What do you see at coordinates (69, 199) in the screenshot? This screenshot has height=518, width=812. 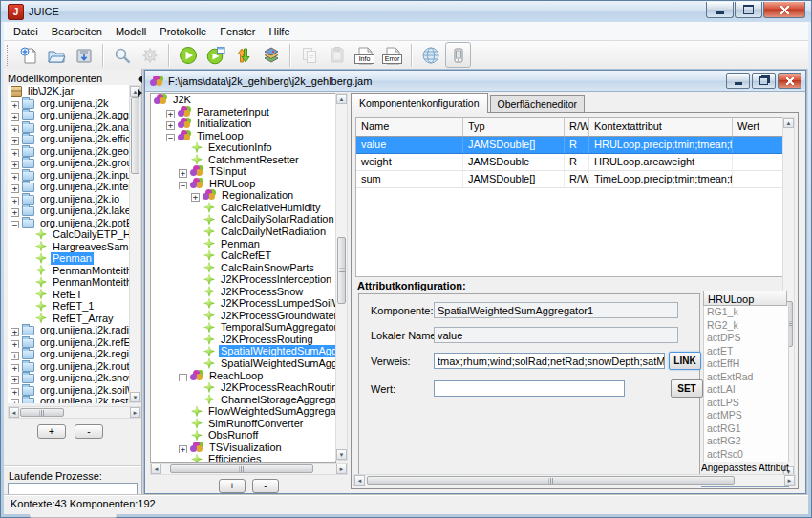 I see `component-tree-item-org-unijena-j2k-io: +org.unijena.j2k.io` at bounding box center [69, 199].